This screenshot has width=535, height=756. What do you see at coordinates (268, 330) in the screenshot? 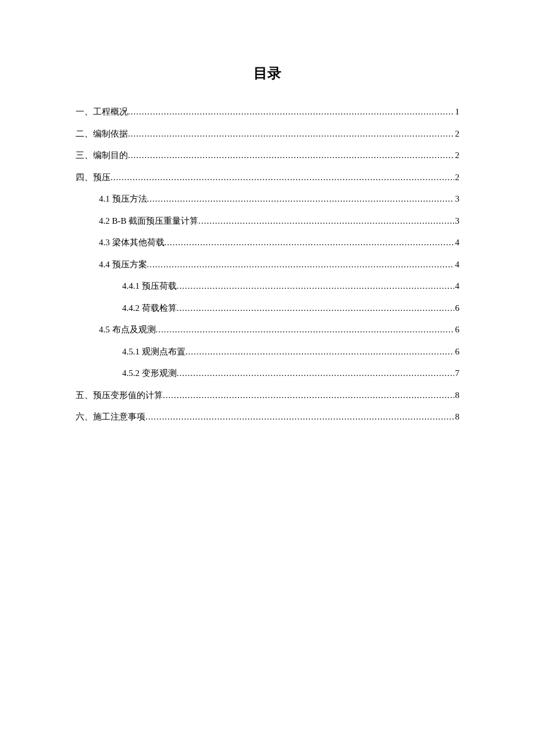
I see `toc-entry: 4.5 布点及观测 6` at bounding box center [268, 330].